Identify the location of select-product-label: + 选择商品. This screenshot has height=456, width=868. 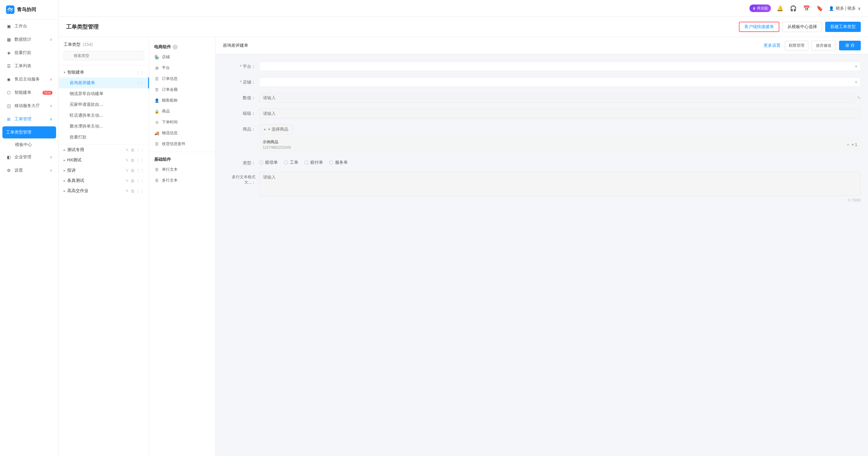
(278, 129).